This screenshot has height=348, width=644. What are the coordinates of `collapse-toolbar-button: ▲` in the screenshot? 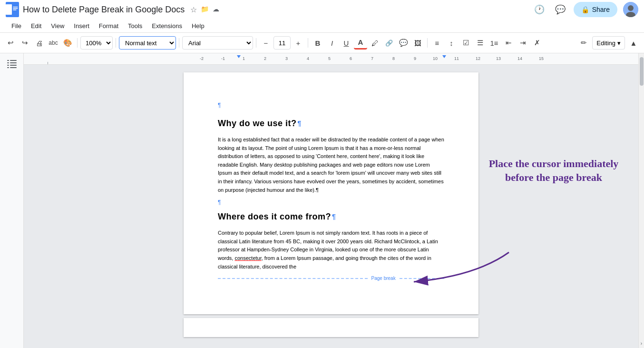 It's located at (634, 43).